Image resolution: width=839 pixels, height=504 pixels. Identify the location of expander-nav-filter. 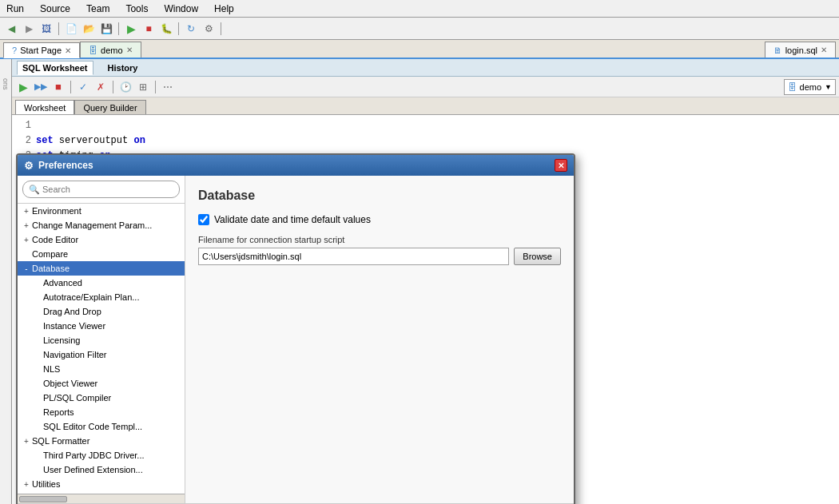
(38, 355).